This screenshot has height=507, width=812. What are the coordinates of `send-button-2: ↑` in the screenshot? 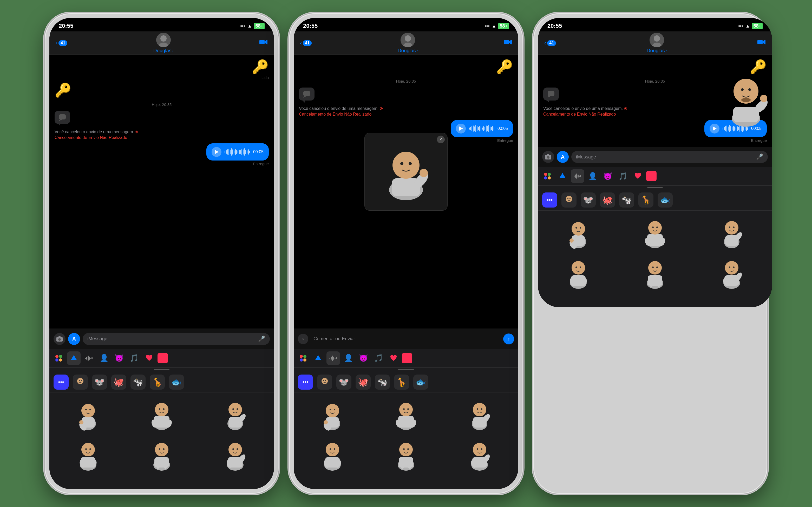 It's located at (509, 339).